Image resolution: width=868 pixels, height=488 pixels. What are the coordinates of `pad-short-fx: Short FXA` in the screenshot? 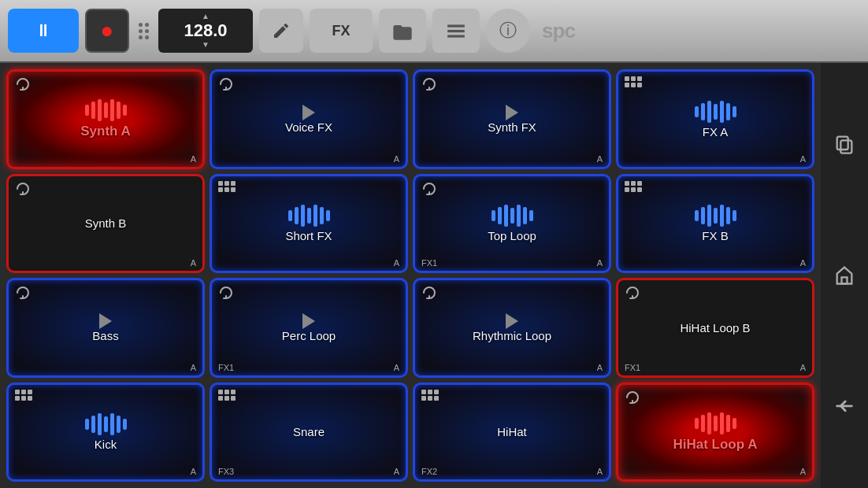 It's located at (309, 224).